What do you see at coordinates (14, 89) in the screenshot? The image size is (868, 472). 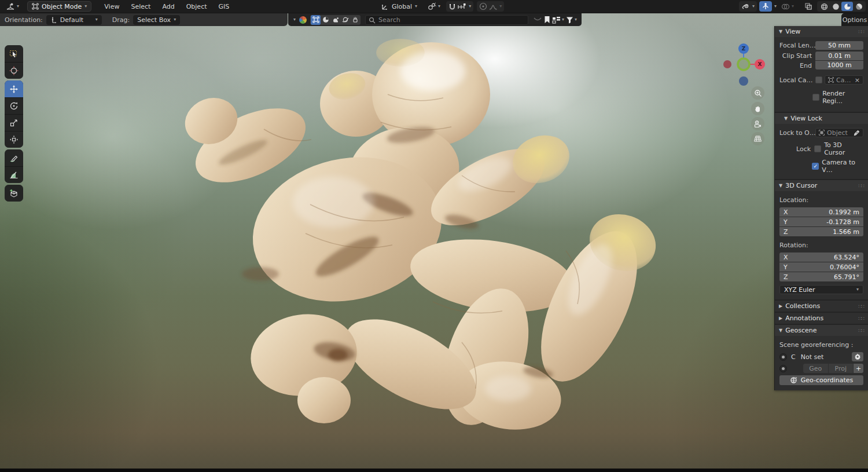 I see `move-tool-button` at bounding box center [14, 89].